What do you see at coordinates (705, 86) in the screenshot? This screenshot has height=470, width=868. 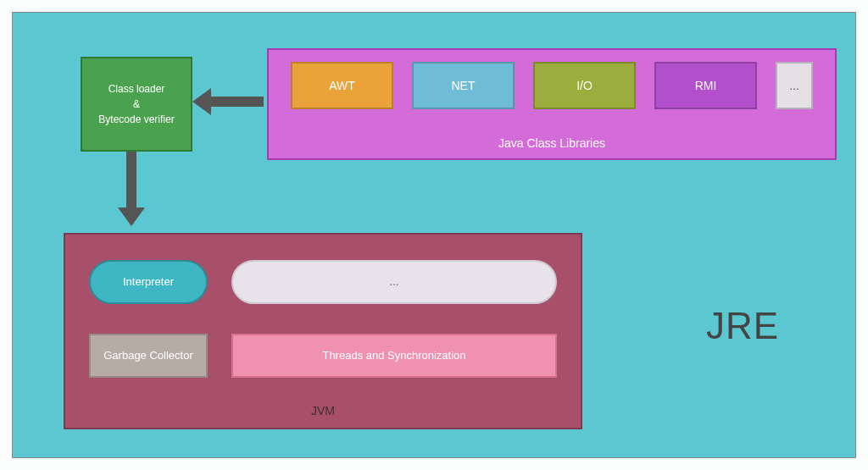 I see `jcl-item-rmi: RMI` at bounding box center [705, 86].